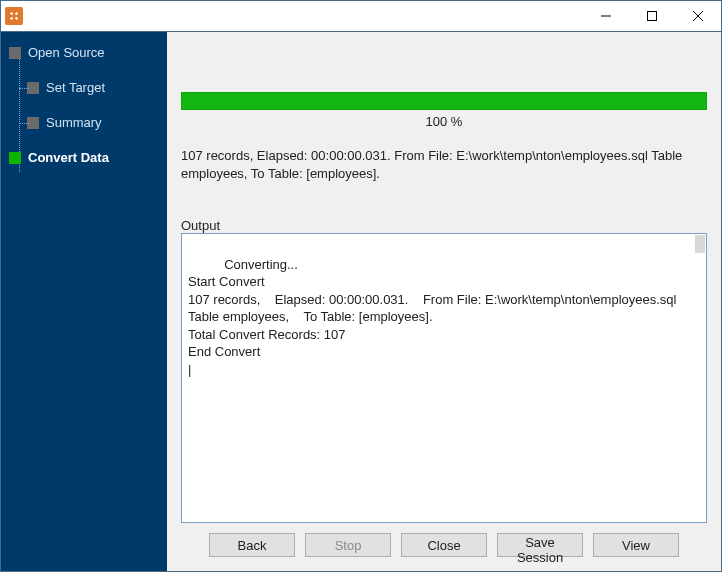  I want to click on stop-button: Stop, so click(348, 545).